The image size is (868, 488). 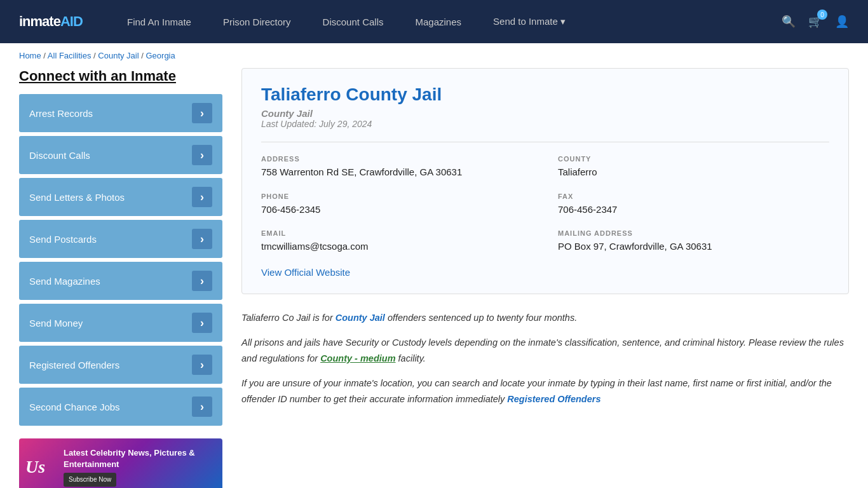 I want to click on email-item: EMAIL tmcwilliams@tcsoga.com, so click(x=397, y=241).